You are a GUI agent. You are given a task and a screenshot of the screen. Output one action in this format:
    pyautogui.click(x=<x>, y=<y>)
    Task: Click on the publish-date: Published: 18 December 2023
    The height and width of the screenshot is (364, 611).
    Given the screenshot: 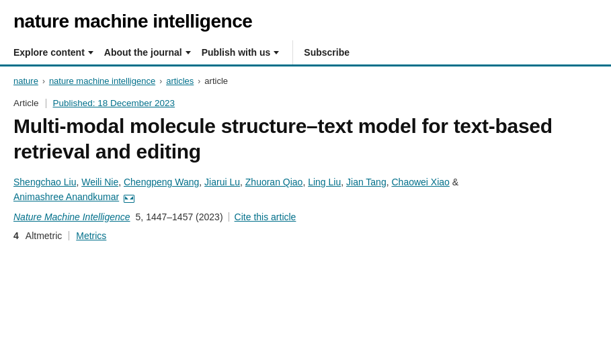 What is the action you would take?
    pyautogui.click(x=114, y=103)
    